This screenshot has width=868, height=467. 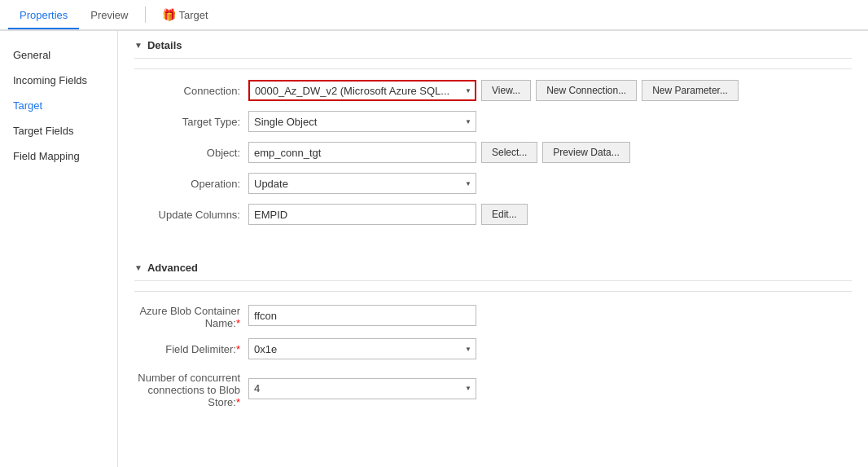 What do you see at coordinates (550, 349) in the screenshot?
I see `field-delimiter-controls: 0x1e` at bounding box center [550, 349].